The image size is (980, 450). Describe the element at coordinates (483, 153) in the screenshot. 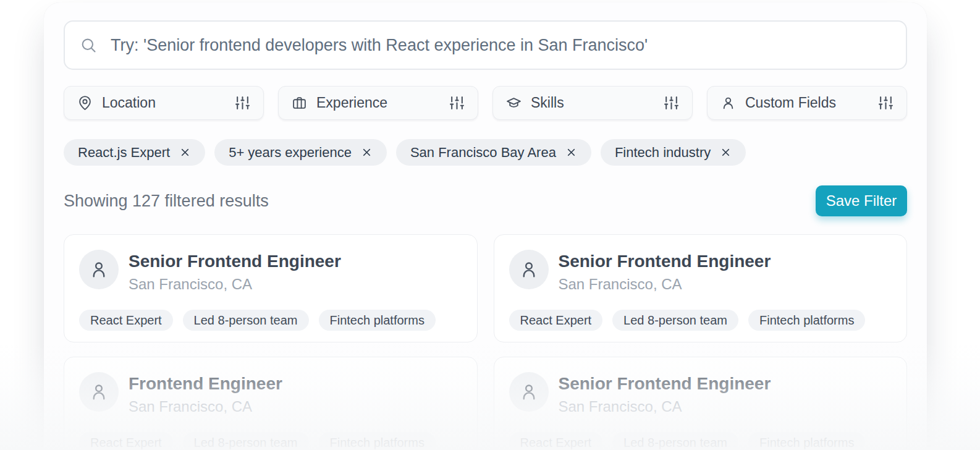

I see `chip-label: San Francisco Bay Area` at that location.